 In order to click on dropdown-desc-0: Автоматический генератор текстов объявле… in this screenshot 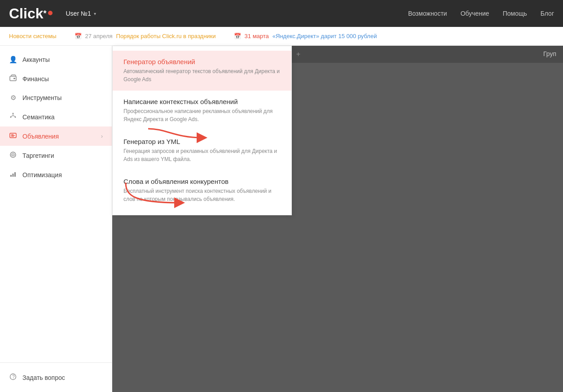, I will do `click(202, 75)`.